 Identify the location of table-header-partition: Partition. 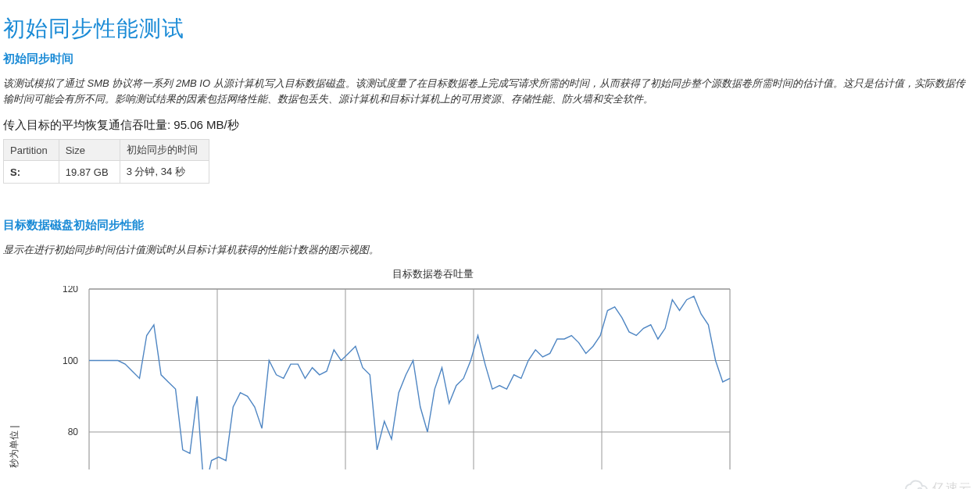
(31, 150).